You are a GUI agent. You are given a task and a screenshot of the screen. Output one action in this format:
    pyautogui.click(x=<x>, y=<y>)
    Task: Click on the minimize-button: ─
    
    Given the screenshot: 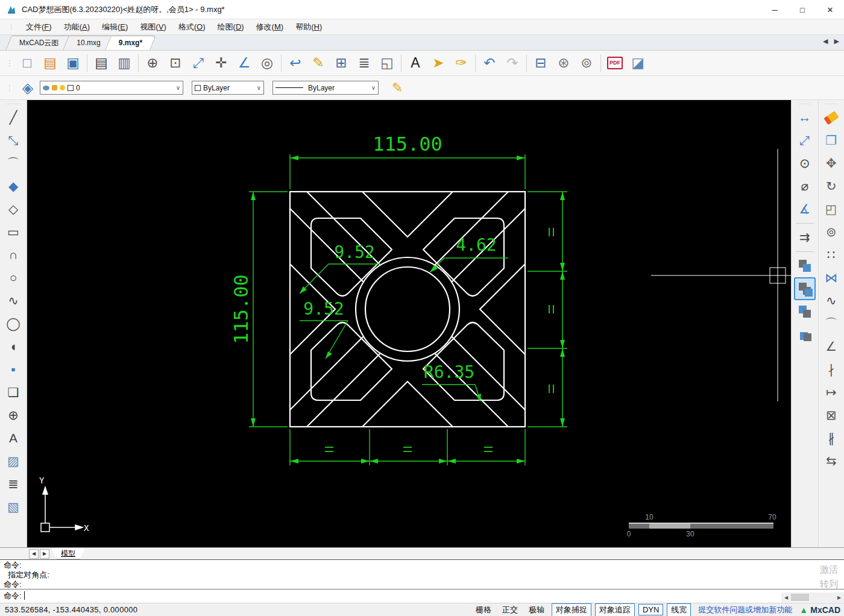 What is the action you would take?
    pyautogui.click(x=775, y=10)
    